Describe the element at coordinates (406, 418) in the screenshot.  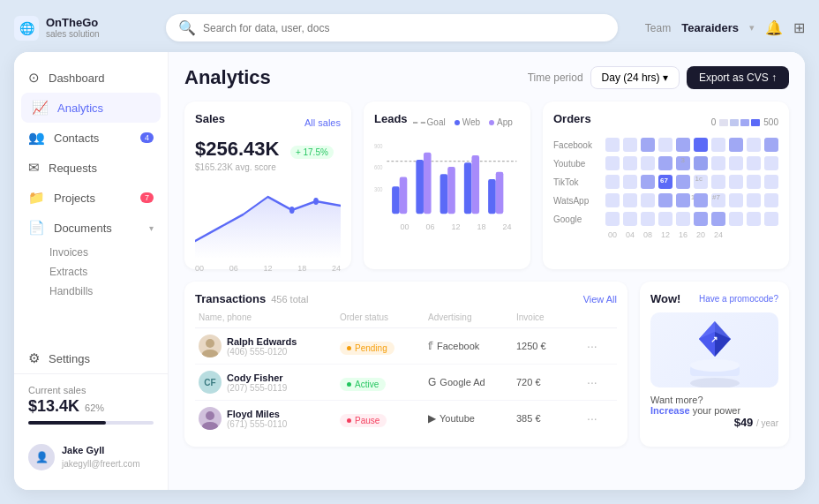
I see `table-row: Floyd Miles (671) 555-0110 Pause ▶` at that location.